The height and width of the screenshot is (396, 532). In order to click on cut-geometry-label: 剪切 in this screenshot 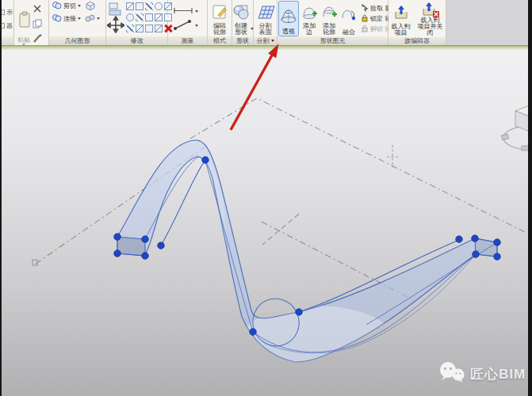, I will do `click(70, 6)`.